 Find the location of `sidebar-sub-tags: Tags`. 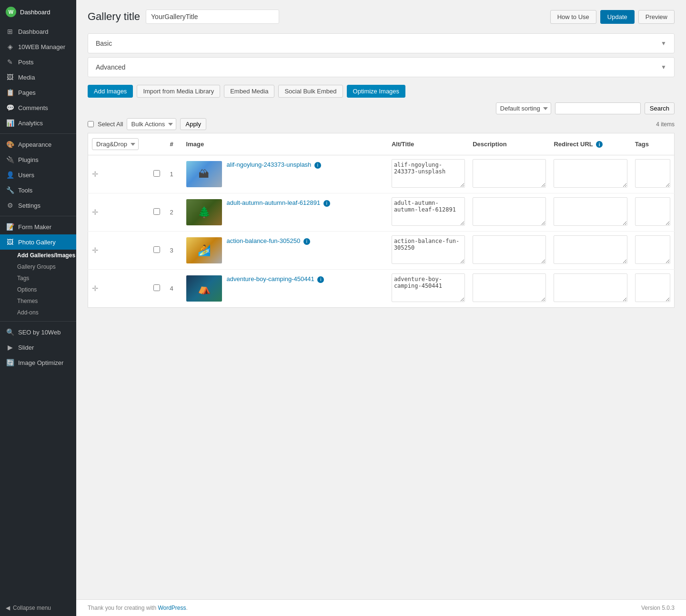

sidebar-sub-tags: Tags is located at coordinates (44, 278).